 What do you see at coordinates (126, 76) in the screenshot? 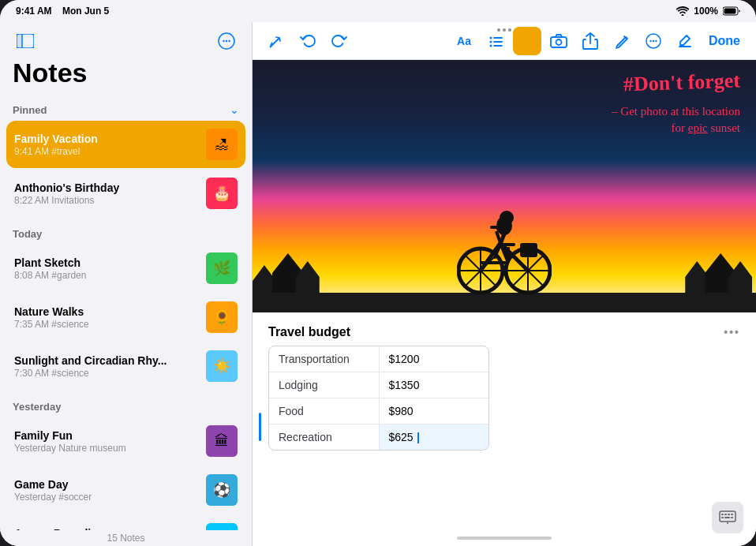
I see `sidebar-title-area: Notes` at bounding box center [126, 76].